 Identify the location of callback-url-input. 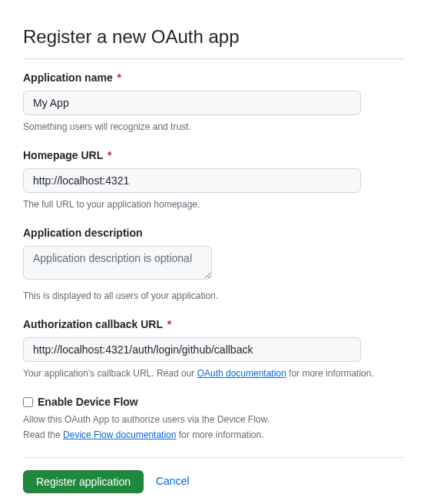
(192, 350).